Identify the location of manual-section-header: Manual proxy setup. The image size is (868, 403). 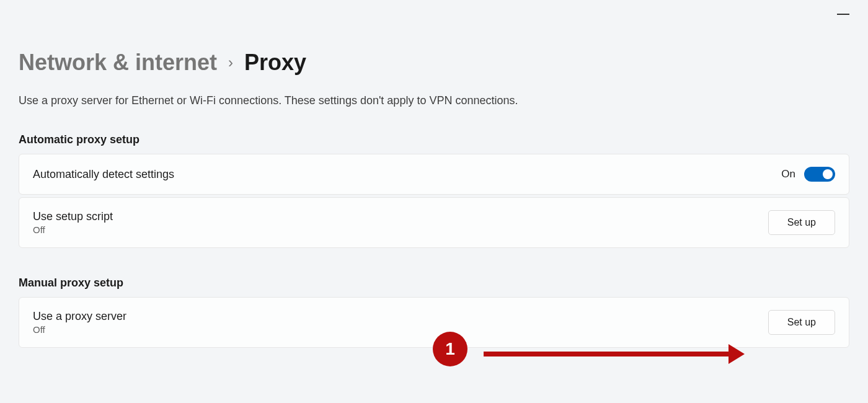
(434, 283).